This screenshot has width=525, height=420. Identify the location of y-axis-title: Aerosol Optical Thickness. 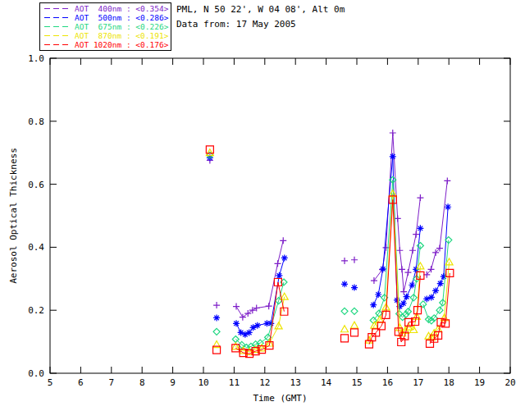
(13, 216).